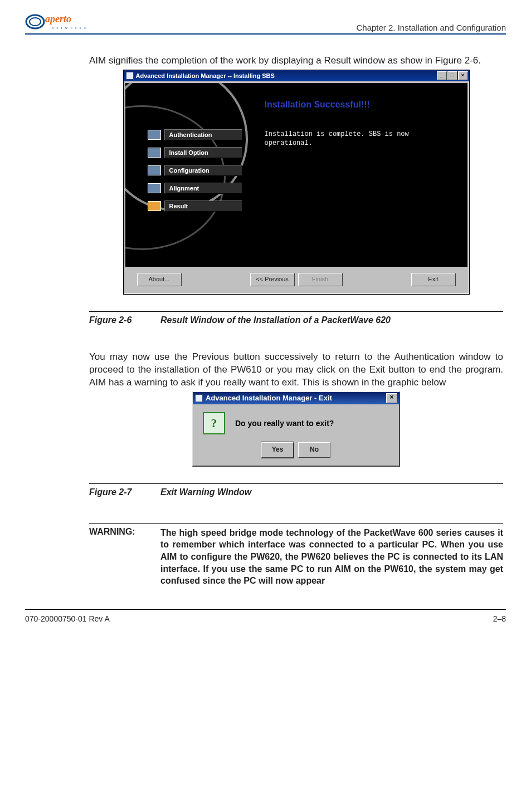 Image resolution: width=531 pixels, height=812 pixels. Describe the element at coordinates (296, 429) in the screenshot. I see `exit-dialog: Advanced Installation Manager - Exit × ?…` at that location.